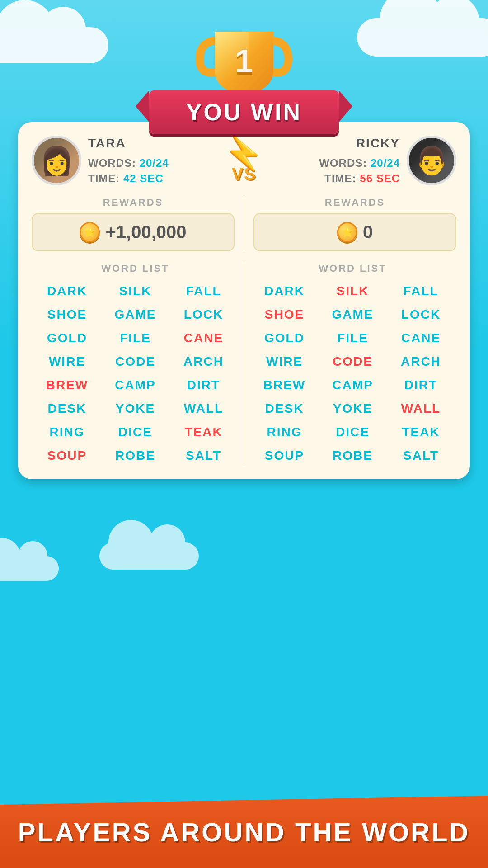 This screenshot has height=868, width=488. Describe the element at coordinates (355, 203) in the screenshot. I see `reward-label-right: REWARDS` at that location.